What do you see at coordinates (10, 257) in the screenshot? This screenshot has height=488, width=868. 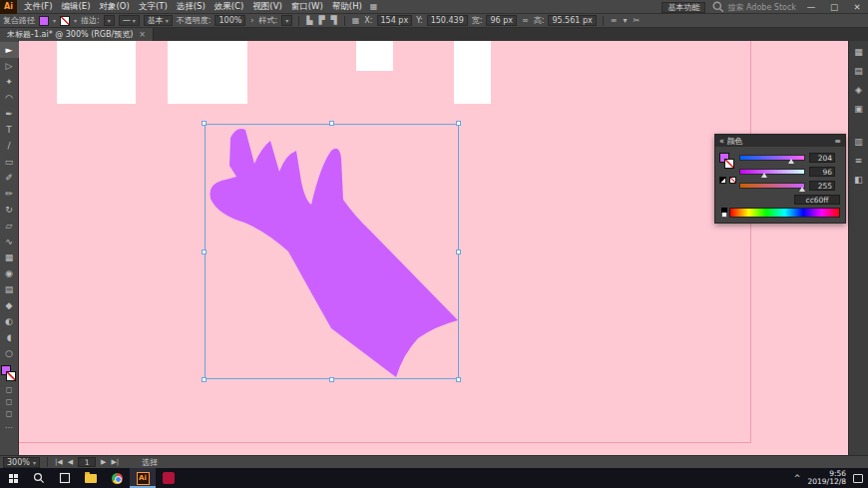 I see `free-transform-tool: ▦` at bounding box center [10, 257].